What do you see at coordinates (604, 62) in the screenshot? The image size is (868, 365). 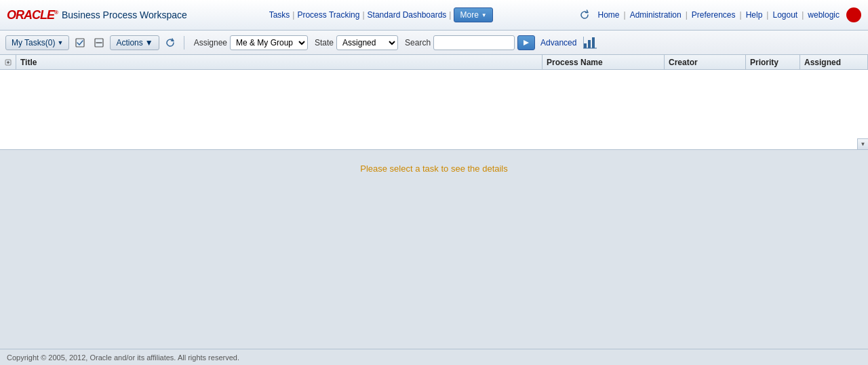 I see `column-header-process-name: Process Name` at bounding box center [604, 62].